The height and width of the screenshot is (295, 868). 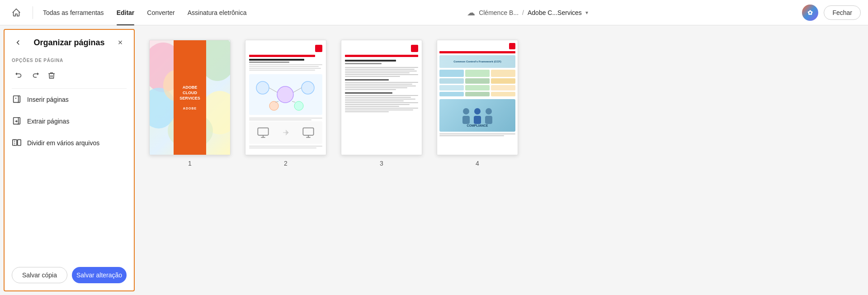 I want to click on page-number-1: 1, so click(x=190, y=163).